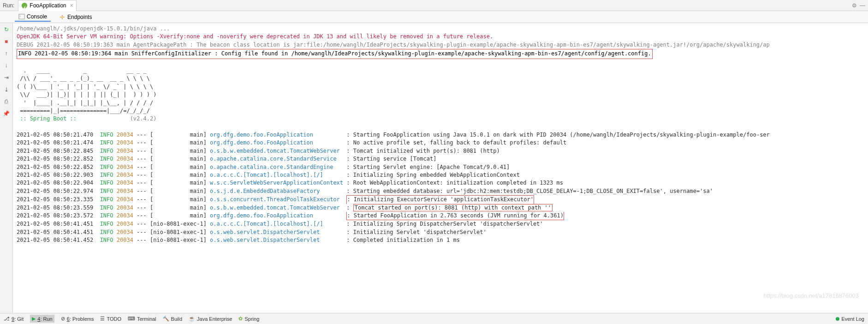  I want to click on close-icon: ×, so click(72, 6).